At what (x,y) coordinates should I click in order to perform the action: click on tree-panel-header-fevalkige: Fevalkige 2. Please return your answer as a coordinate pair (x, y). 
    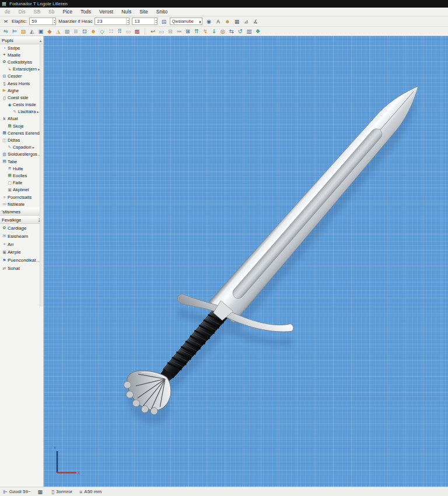
    Looking at the image, I should click on (22, 220).